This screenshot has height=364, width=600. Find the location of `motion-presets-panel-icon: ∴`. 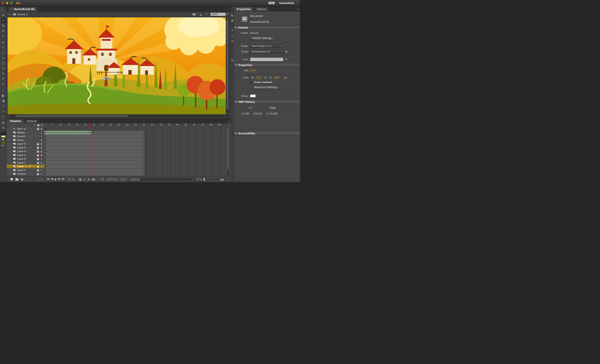

motion-presets-panel-icon: ∴ is located at coordinates (232, 51).